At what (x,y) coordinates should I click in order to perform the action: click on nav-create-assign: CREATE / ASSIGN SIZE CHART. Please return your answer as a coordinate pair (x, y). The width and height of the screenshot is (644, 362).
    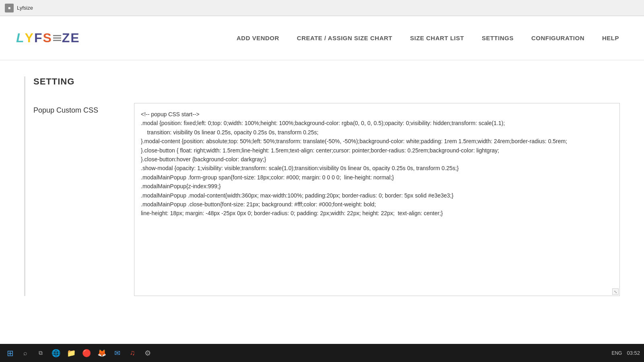
    Looking at the image, I should click on (345, 38).